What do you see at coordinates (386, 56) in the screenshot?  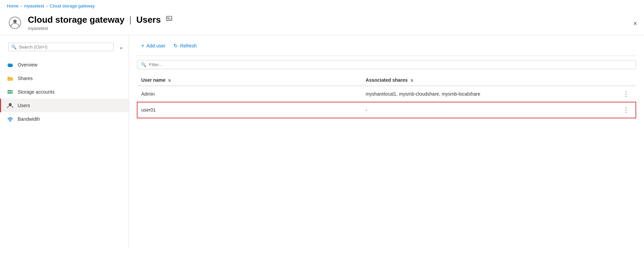 I see `toolbar-divider` at bounding box center [386, 56].